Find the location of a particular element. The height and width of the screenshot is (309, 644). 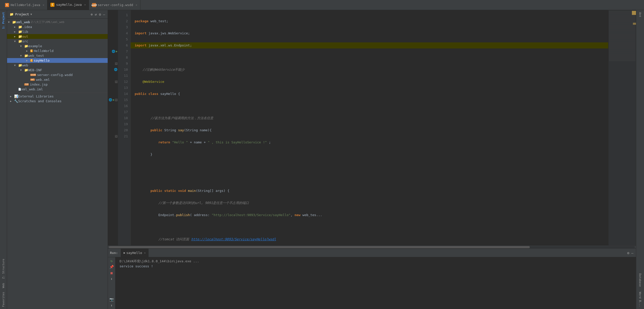

root-folder-icon: 📁 is located at coordinates (14, 22).